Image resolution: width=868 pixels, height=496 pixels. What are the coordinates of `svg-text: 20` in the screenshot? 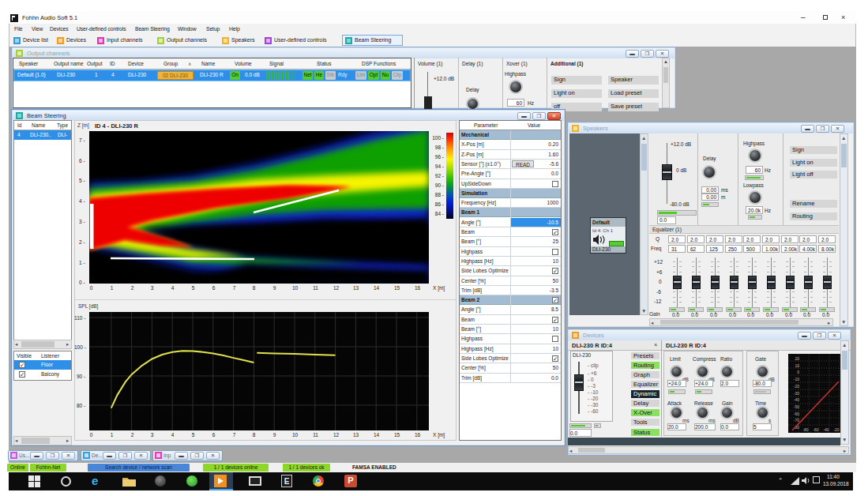 It's located at (797, 359).